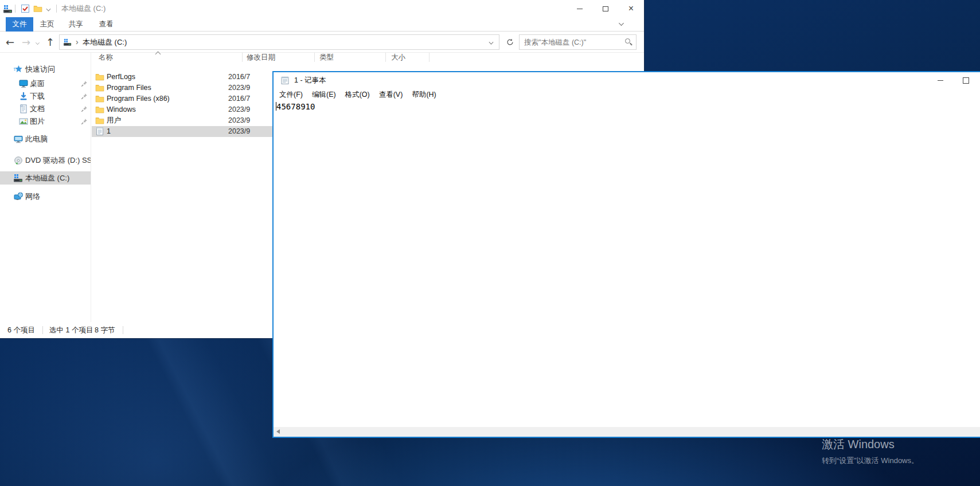 Image resolution: width=980 pixels, height=486 pixels. Describe the element at coordinates (322, 9) in the screenshot. I see `explorer-titlebar: 本地磁盘 (C:) ×` at that location.